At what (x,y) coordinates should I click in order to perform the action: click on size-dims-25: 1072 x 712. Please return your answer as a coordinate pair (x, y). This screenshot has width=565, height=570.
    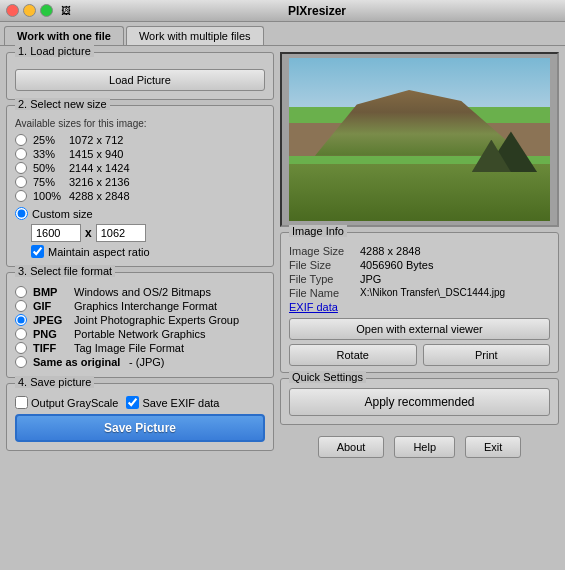
    Looking at the image, I should click on (96, 140).